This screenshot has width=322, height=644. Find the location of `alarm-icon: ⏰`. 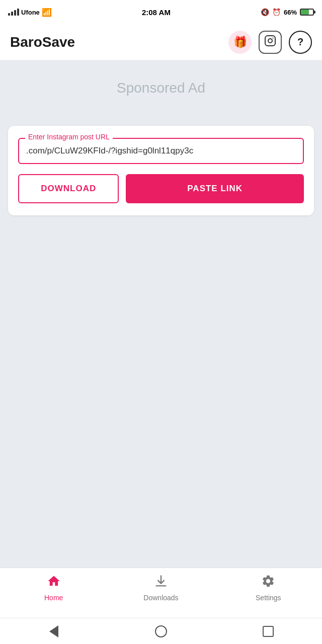

alarm-icon: ⏰ is located at coordinates (277, 12).